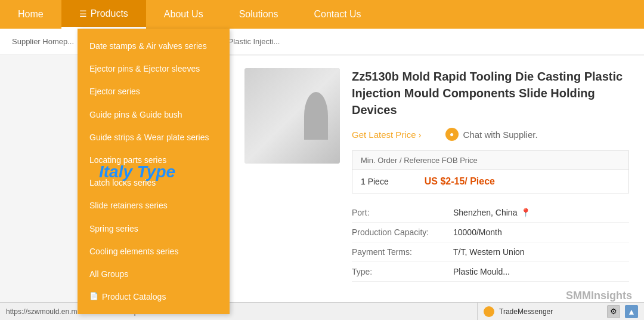 Image resolution: width=644 pixels, height=320 pixels. What do you see at coordinates (614, 312) in the screenshot?
I see `trade-messenger-settings: ⚙` at bounding box center [614, 312].